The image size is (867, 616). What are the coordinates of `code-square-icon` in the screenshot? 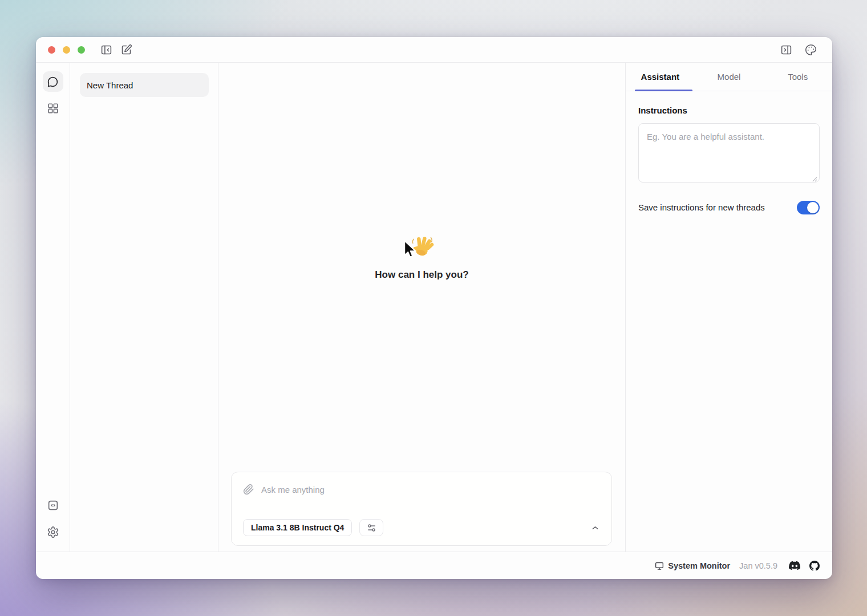 It's located at (53, 505).